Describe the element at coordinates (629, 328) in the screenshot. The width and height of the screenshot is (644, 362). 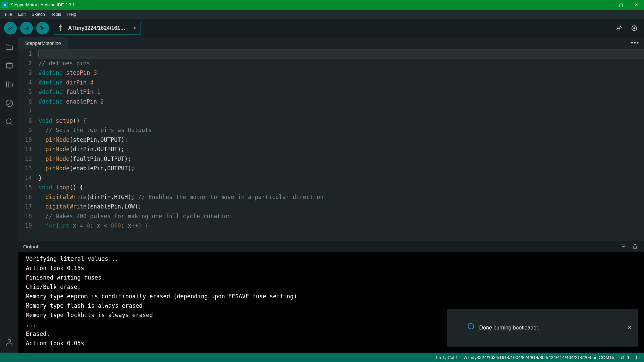
I see `toast-close-button: ✕` at that location.